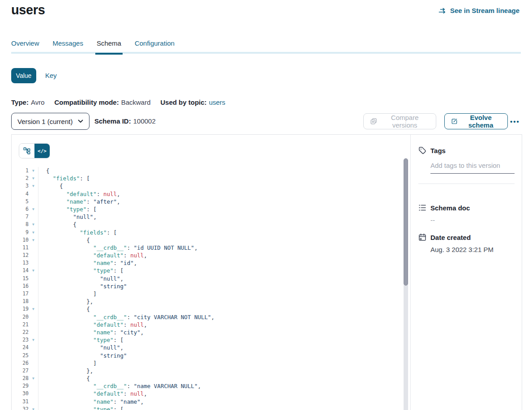 This screenshot has height=410, width=532. Describe the element at coordinates (206, 263) in the screenshot. I see `code-line: 13 "name": "id",` at that location.